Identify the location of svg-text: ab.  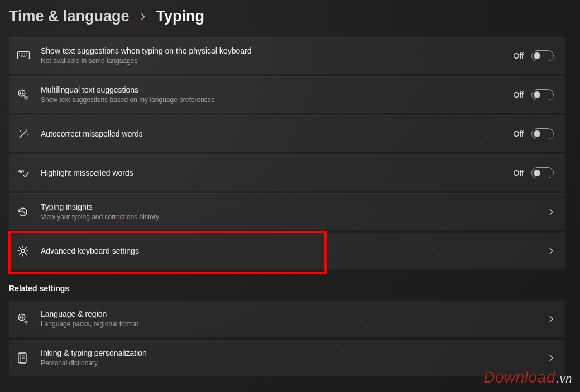
(21, 172).